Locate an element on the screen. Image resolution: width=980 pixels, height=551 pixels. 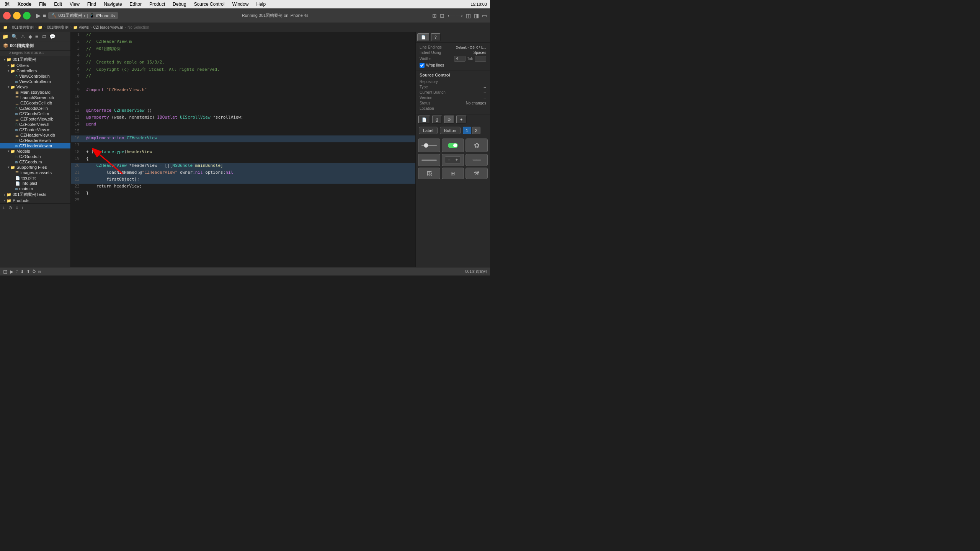
step-in: ⬇ is located at coordinates (22, 272).